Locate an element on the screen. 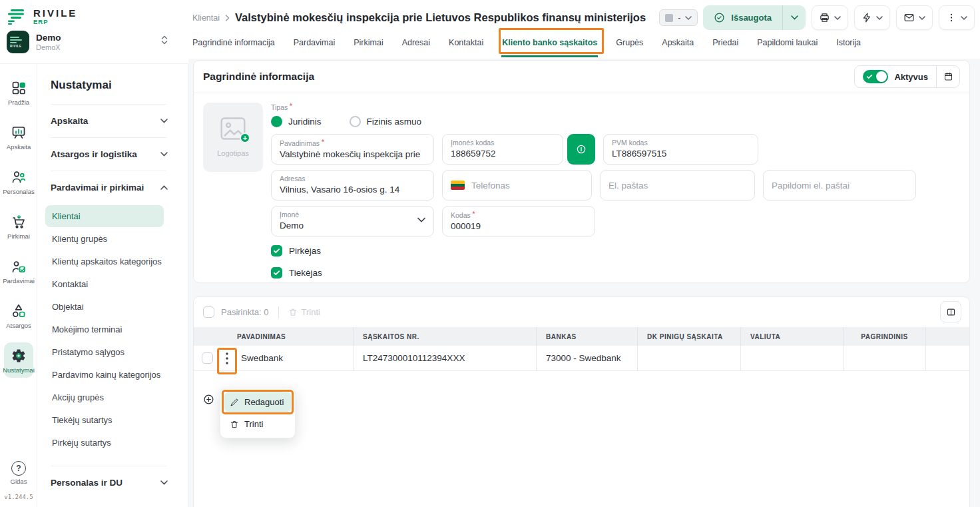 The width and height of the screenshot is (980, 507). tab-pirkimai: Pirkimai is located at coordinates (368, 45).